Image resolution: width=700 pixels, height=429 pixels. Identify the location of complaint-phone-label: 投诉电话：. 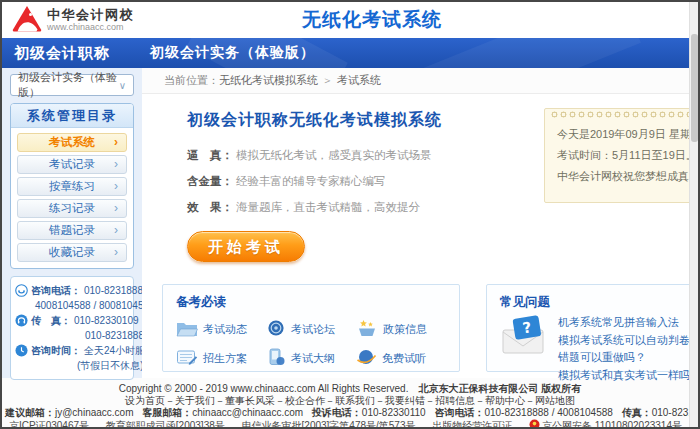
(337, 412).